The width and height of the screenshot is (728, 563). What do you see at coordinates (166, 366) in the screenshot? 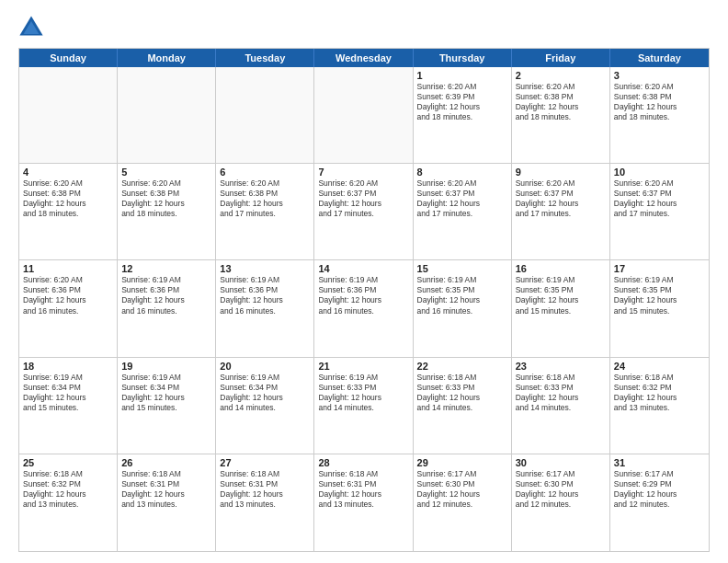
I see `day-number: 19` at bounding box center [166, 366].